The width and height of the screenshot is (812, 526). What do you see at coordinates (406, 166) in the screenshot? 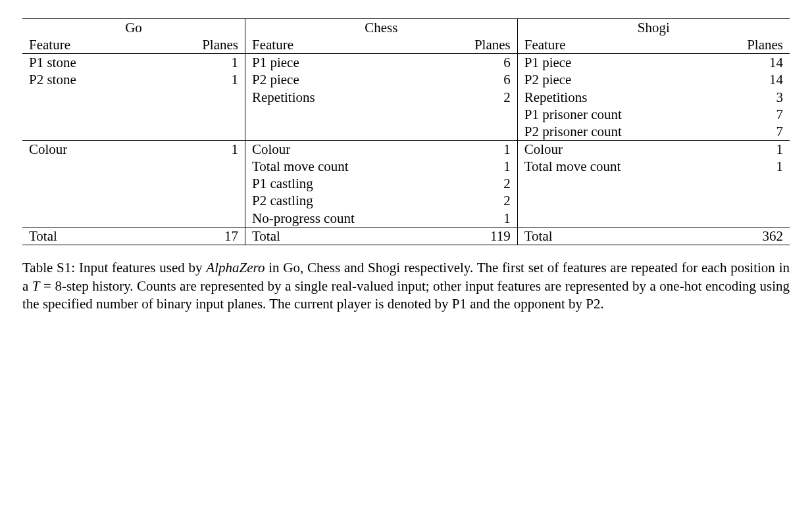
I see `table-row: Total move count1 Total move count1` at bounding box center [406, 166].